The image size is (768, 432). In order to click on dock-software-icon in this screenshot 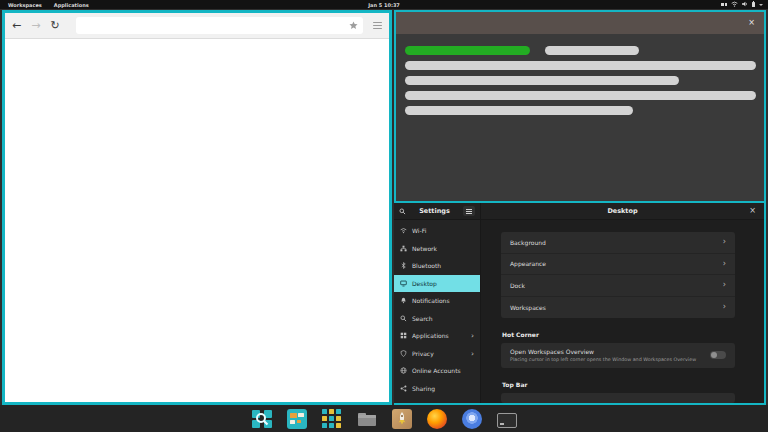, I will do `click(402, 419)`.